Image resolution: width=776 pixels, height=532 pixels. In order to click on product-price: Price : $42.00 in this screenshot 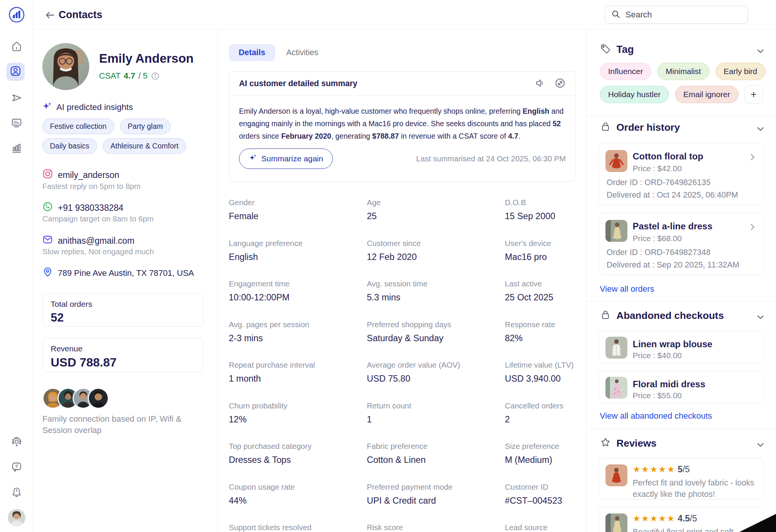, I will do `click(657, 169)`.